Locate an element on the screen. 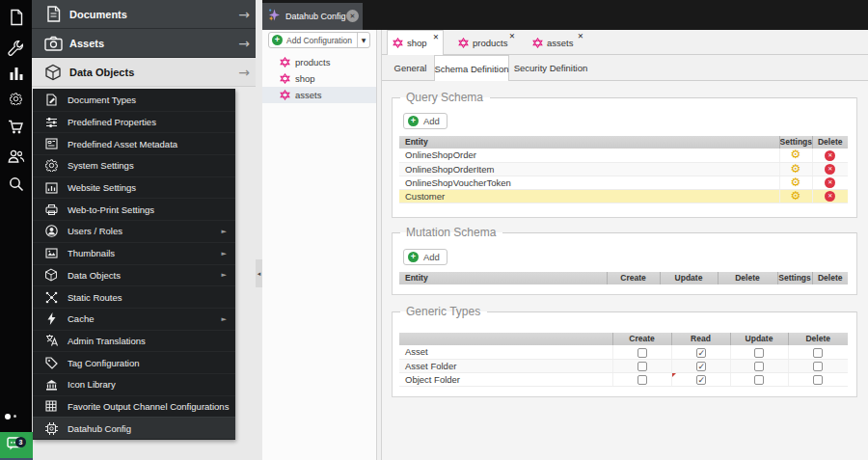 The image size is (868, 460). query-add-button: + Add is located at coordinates (425, 122).